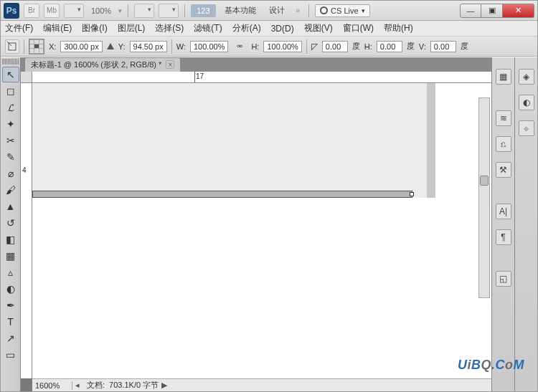 The height and width of the screenshot is (392, 538). What do you see at coordinates (121, 11) in the screenshot?
I see `chevron-down-icon: ▾` at bounding box center [121, 11].